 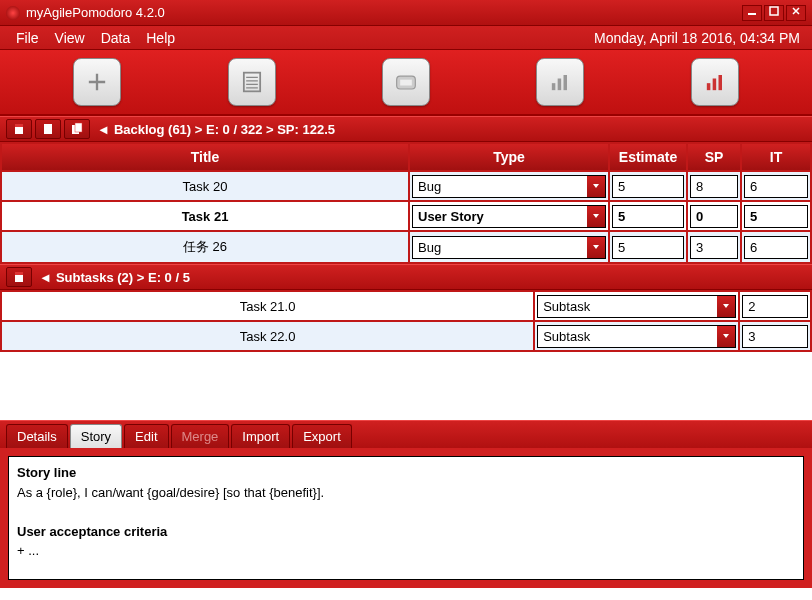 I want to click on backlog-collapse-arrow-icon: ◄, so click(x=104, y=130).